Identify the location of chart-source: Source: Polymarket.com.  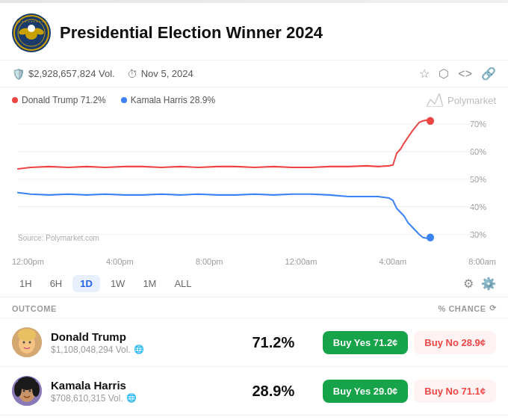
(58, 238).